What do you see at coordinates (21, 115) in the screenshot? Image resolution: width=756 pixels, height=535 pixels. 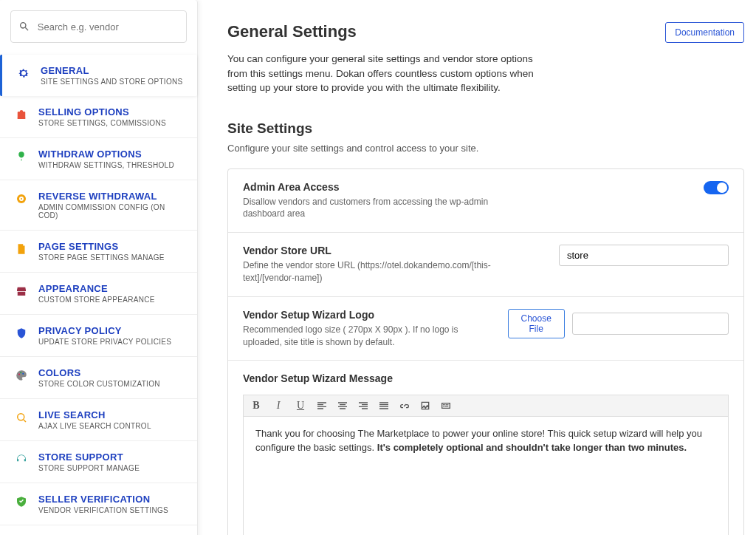 I see `bag-icon` at bounding box center [21, 115].